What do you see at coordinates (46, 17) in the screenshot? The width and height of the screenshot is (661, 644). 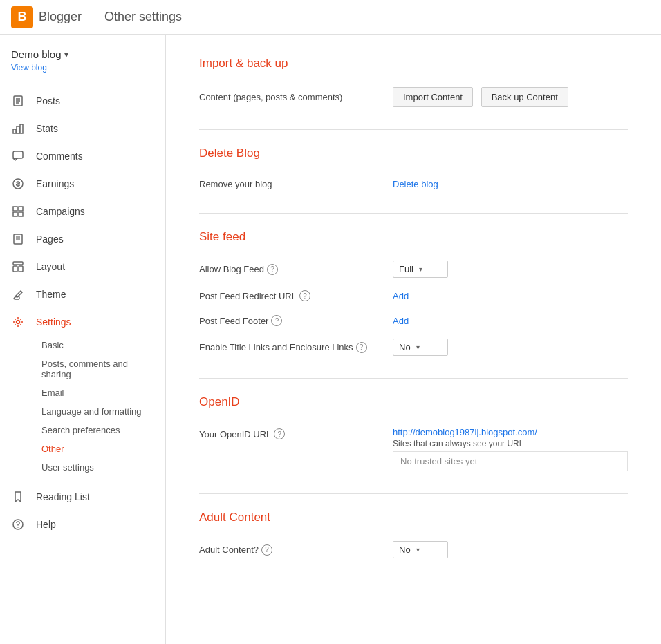 I see `header-logo: B Blogger` at bounding box center [46, 17].